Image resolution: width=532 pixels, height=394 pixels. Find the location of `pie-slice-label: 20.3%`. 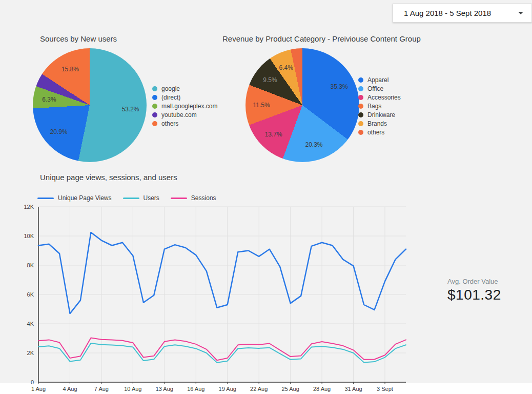

pie-slice-label: 20.3% is located at coordinates (314, 145).